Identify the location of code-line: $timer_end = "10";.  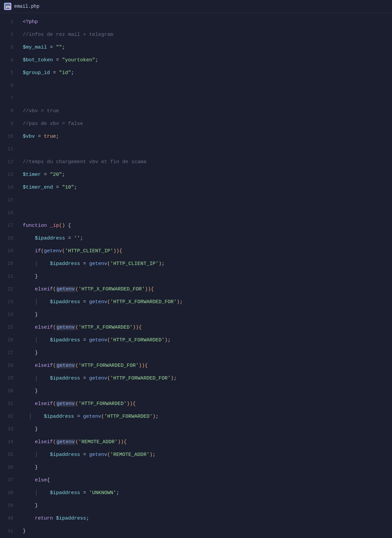
(205, 188).